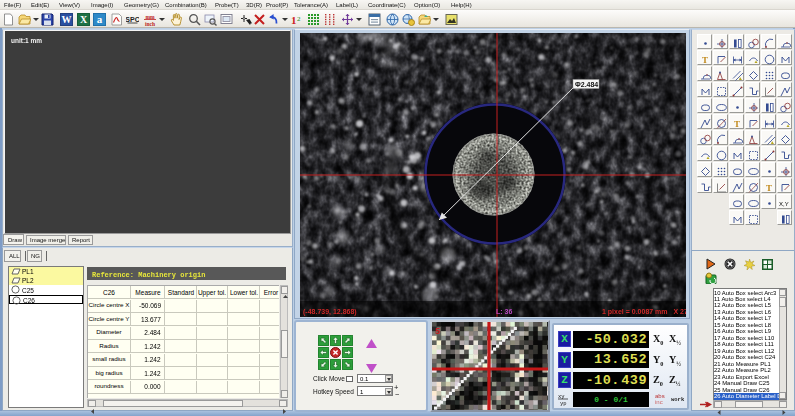 Image resolution: width=795 pixels, height=416 pixels. I want to click on svg-text: W, so click(67, 20).